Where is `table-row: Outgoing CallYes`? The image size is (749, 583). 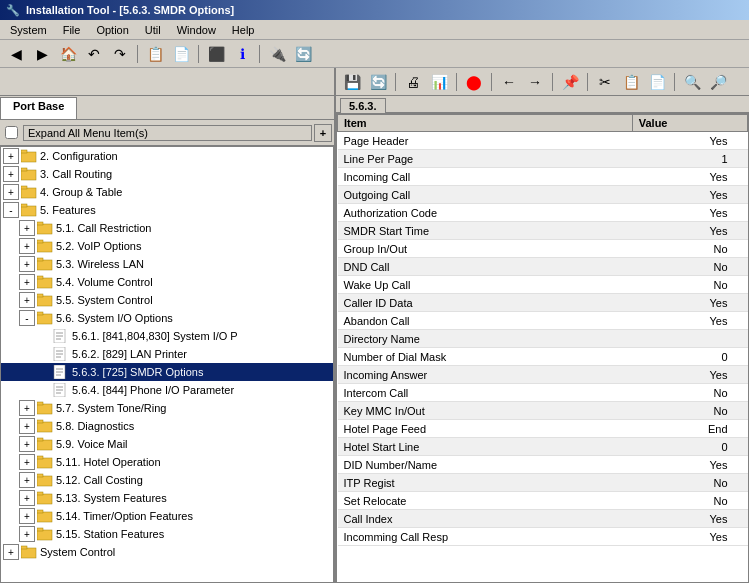 table-row: Outgoing CallYes is located at coordinates (543, 195).